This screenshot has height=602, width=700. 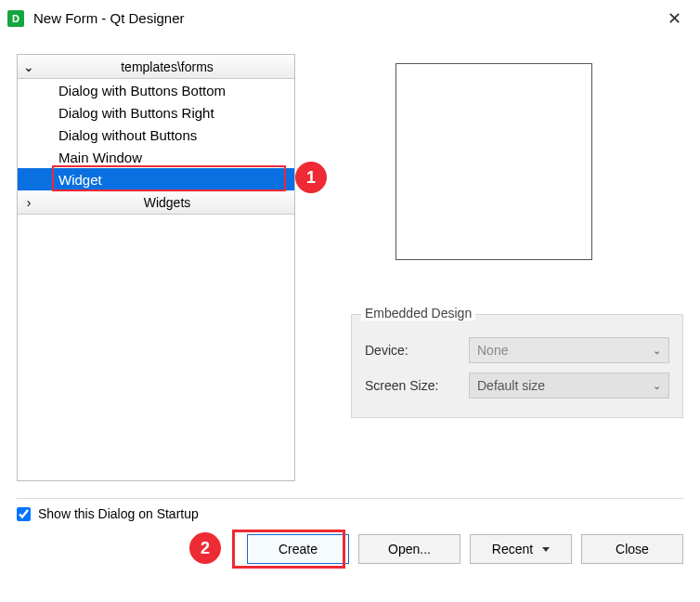 I want to click on screen-size-label: Screen Size:, so click(x=411, y=386).